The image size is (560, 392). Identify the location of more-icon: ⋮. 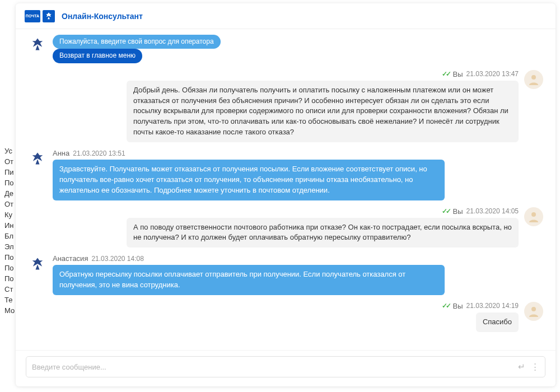
(535, 367).